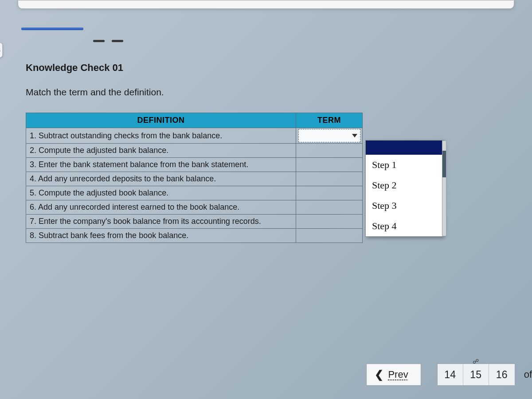  I want to click on question-instruction: Match the term and the definition., so click(266, 92).